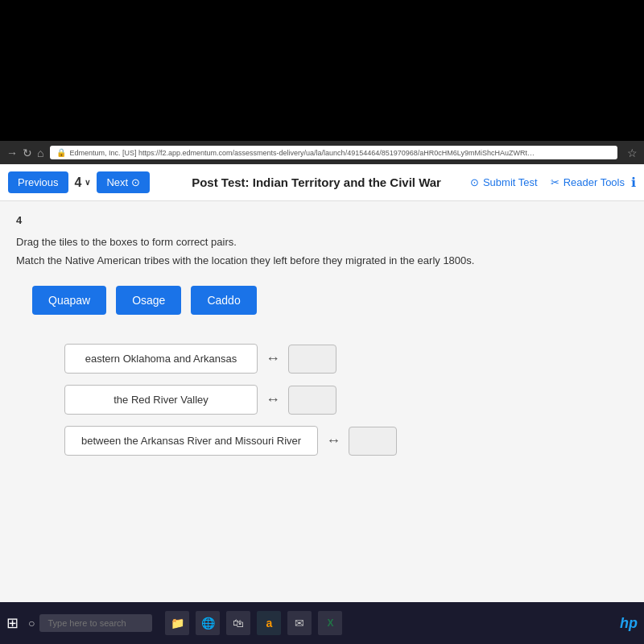 The image size is (644, 644). I want to click on question-text: Match the Native American tribes with th…, so click(322, 261).